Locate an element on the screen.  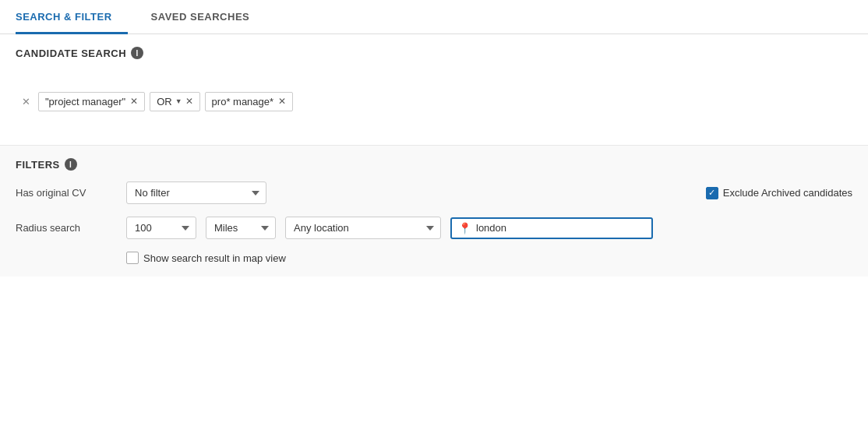
cv-filter-row: Has original CV No filter Yes No Exclude… is located at coordinates (434, 193).